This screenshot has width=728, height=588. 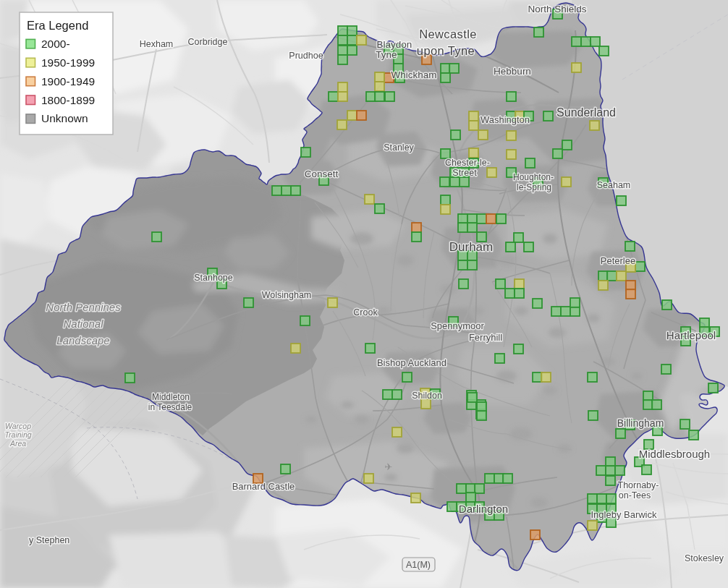 I want to click on svg-text: Corbridge, so click(x=208, y=42).